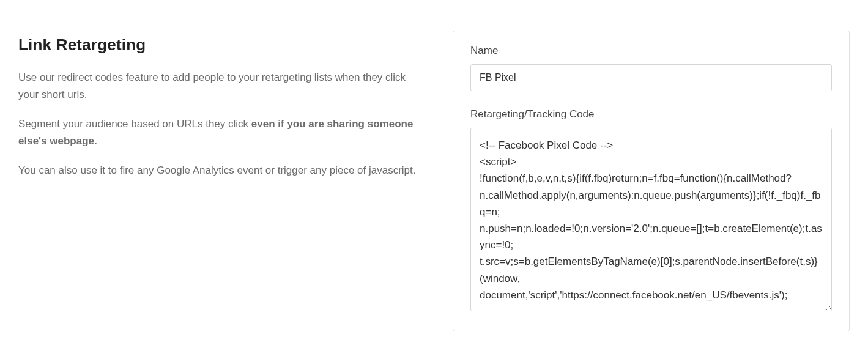 Image resolution: width=868 pixels, height=348 pixels. I want to click on name-input, so click(651, 78).